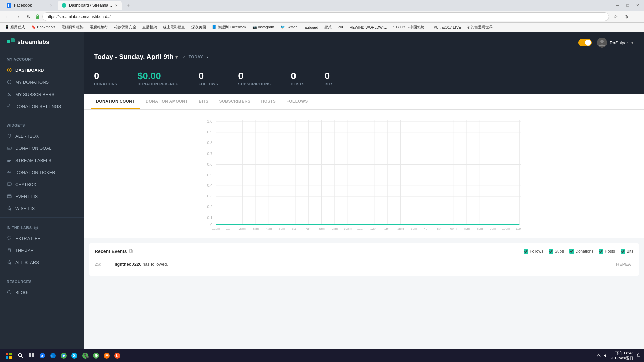  What do you see at coordinates (106, 84) in the screenshot?
I see `stat-donations-label: DONATIONS` at bounding box center [106, 84].